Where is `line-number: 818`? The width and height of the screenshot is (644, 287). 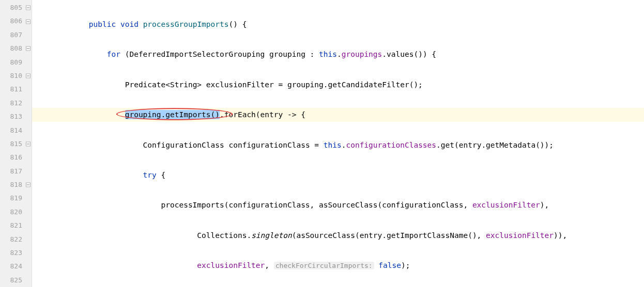
line-number: 818 is located at coordinates (16, 185).